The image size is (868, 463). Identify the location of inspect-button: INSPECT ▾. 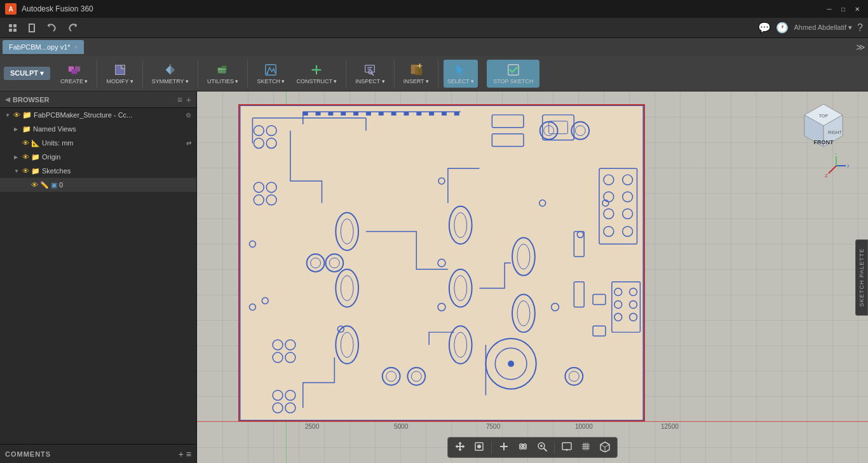
(370, 74).